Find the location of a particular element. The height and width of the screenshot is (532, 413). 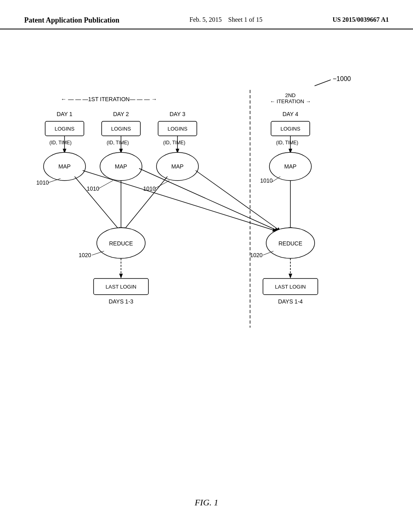

svg-text: DAYS 1-4 is located at coordinates (290, 301).